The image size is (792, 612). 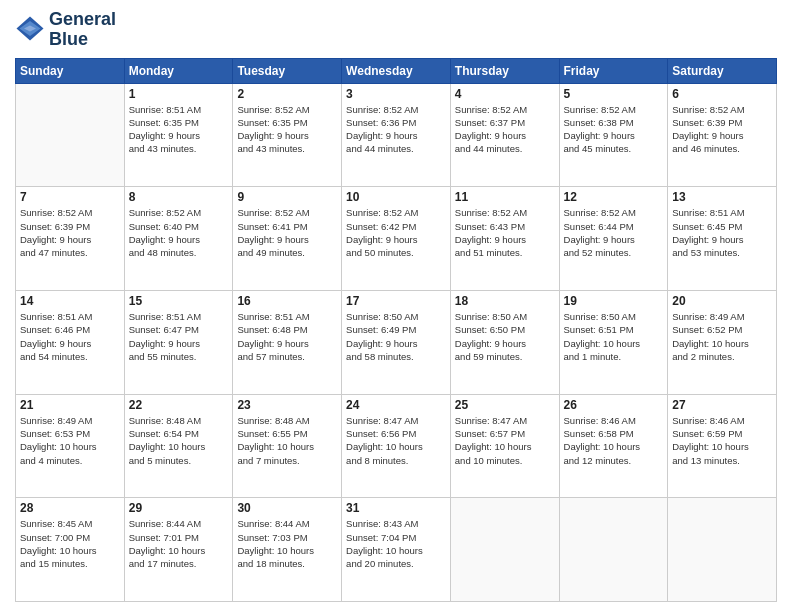 I want to click on day-number: 18, so click(x=505, y=301).